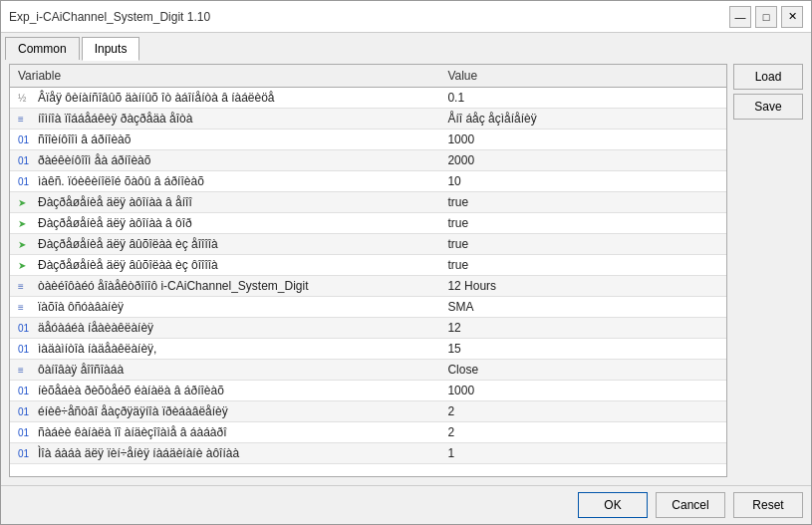  Describe the element at coordinates (369, 181) in the screenshot. I see `table-row: 01ìàêñ. ïóèêèíîëîé õàôû â áðíîèàõ10` at that location.